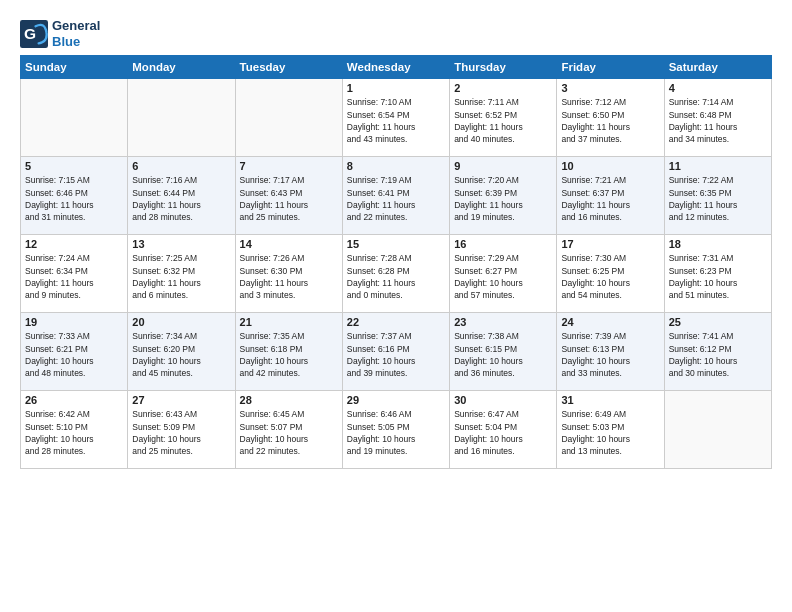 The width and height of the screenshot is (792, 612). I want to click on day-info: Sunrise: 7:12 AM Sunset: 6:50 PM Dayligh…, so click(610, 120).